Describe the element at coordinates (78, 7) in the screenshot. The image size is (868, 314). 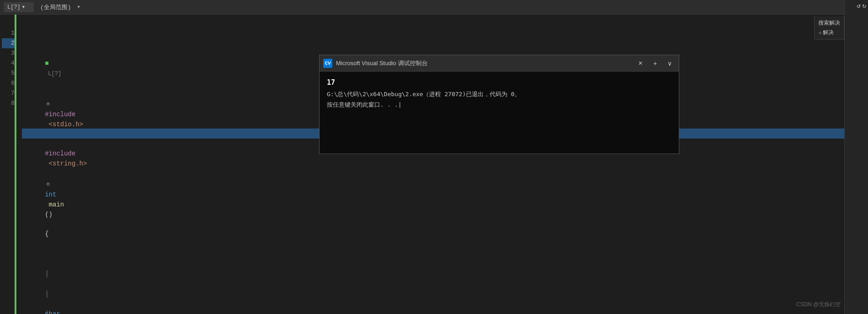
I see `toolbar-scope-arrow: ▼` at that location.